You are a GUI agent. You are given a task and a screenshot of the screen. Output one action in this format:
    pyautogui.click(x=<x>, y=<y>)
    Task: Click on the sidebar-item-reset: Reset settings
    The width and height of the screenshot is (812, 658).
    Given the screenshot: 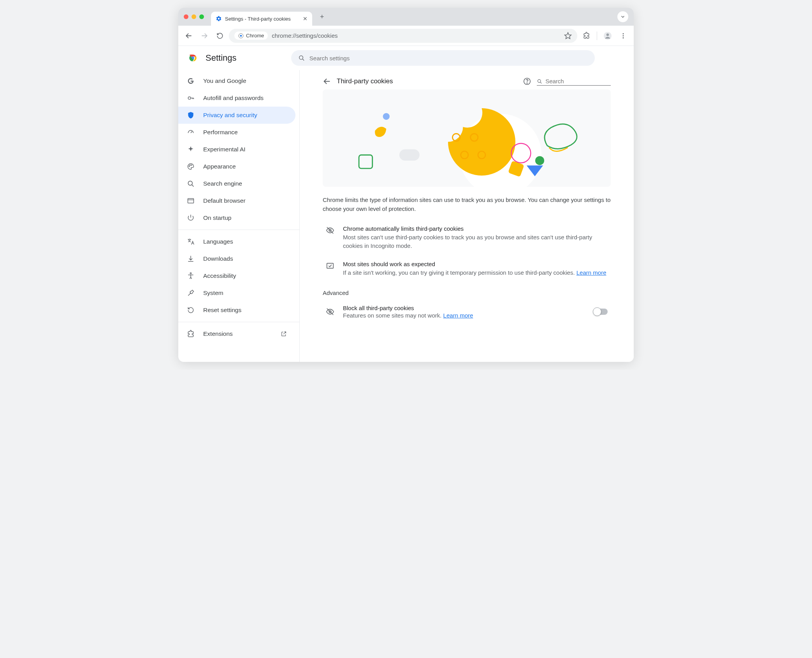 What is the action you would take?
    pyautogui.click(x=237, y=310)
    